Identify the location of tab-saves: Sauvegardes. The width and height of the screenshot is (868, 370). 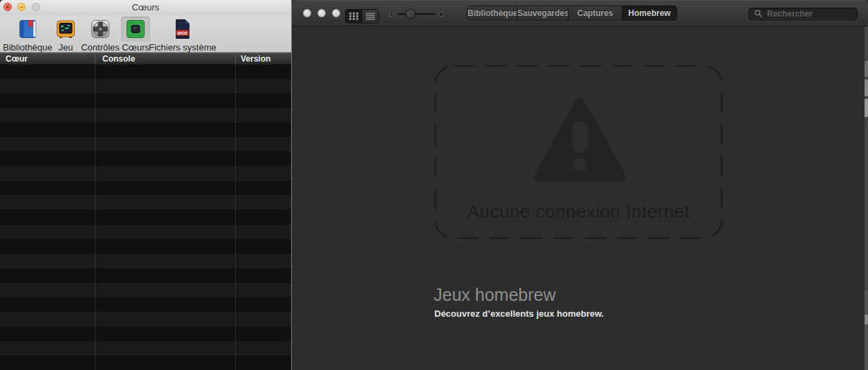
(542, 13).